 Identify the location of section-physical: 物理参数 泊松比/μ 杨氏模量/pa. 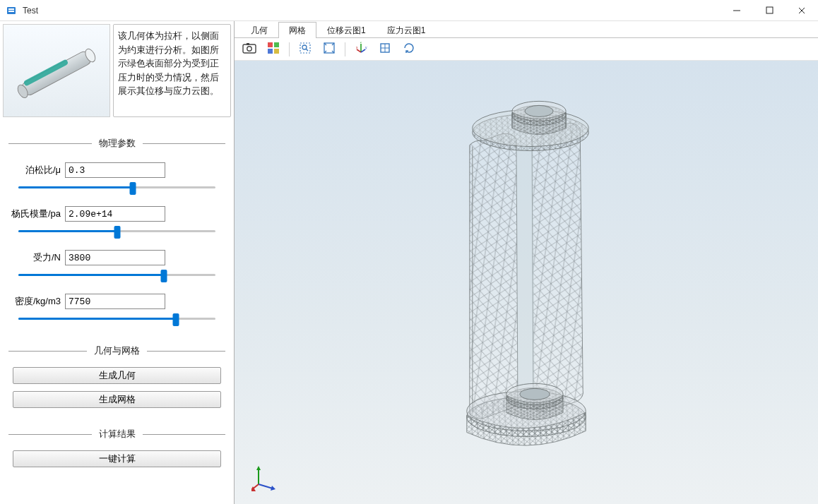
(117, 231).